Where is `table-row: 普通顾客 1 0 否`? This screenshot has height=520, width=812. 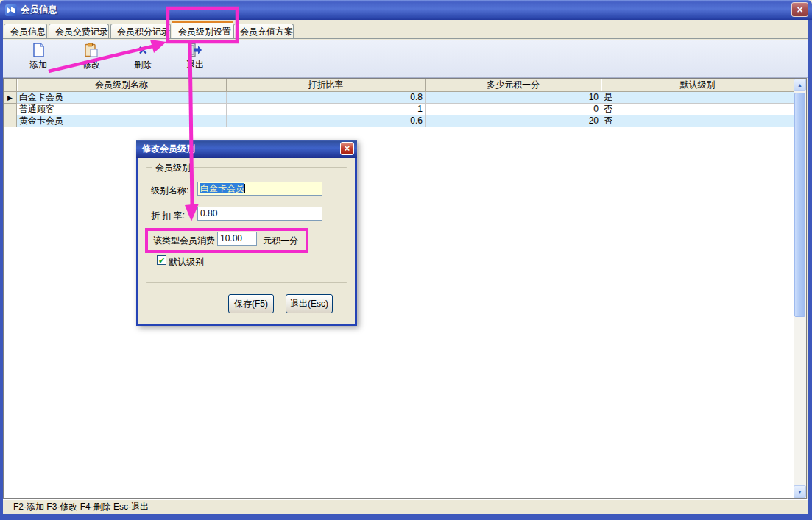
table-row: 普通顾客 1 0 否 is located at coordinates (399, 110).